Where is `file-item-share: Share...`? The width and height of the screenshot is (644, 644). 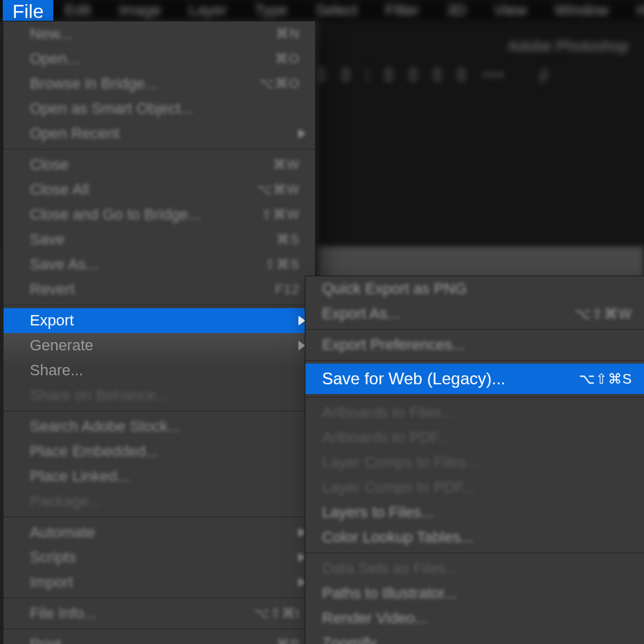 file-item-share: Share... is located at coordinates (159, 370).